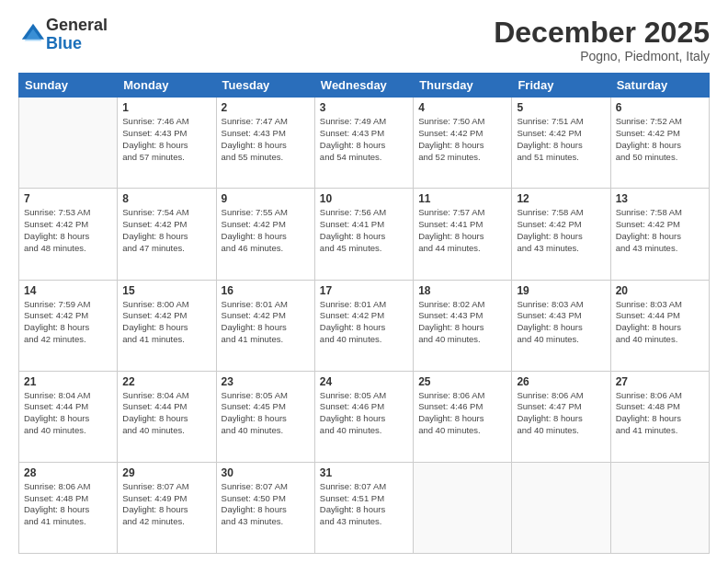 Image resolution: width=728 pixels, height=563 pixels. What do you see at coordinates (364, 382) in the screenshot?
I see `day-number: 24` at bounding box center [364, 382].